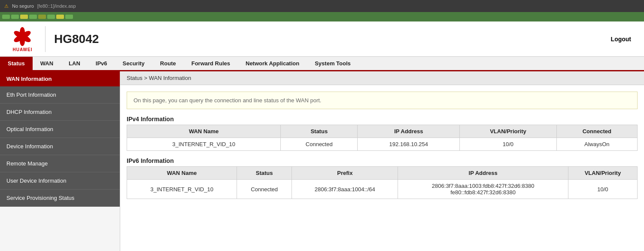  What do you see at coordinates (603, 173) in the screenshot?
I see `ipv6-col-vlan-priority: VLAN/Priority` at bounding box center [603, 173].